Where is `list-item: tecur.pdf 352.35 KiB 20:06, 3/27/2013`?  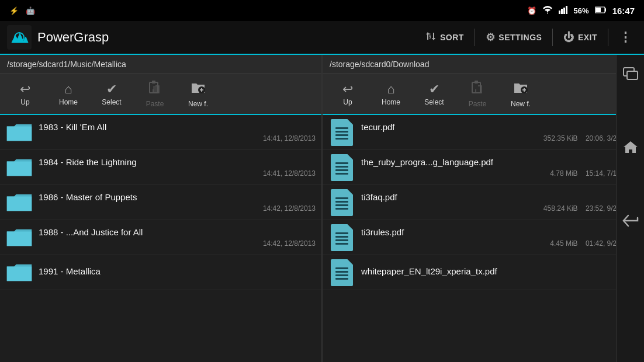
list-item: tecur.pdf 352.35 KiB 20:06, 3/27/2013 is located at coordinates (483, 133).